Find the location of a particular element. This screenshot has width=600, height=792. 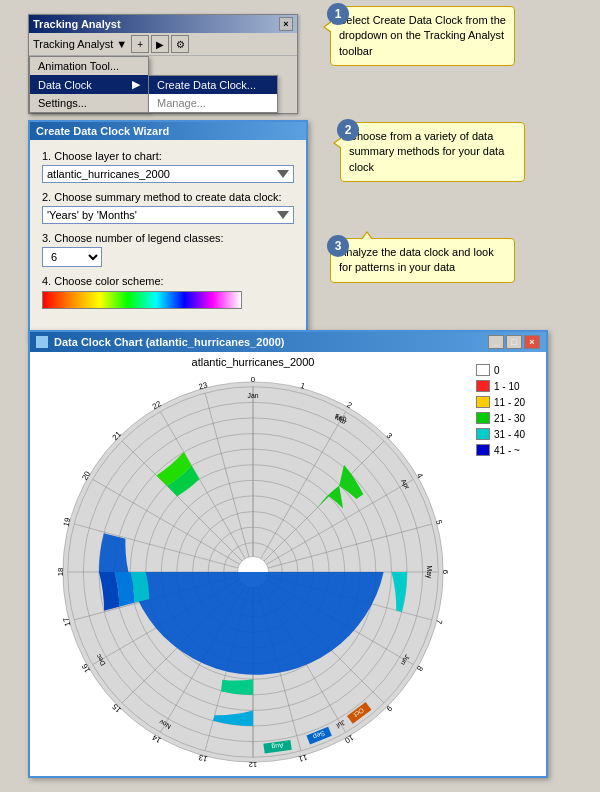

window-controls: _ □ × is located at coordinates (514, 342).